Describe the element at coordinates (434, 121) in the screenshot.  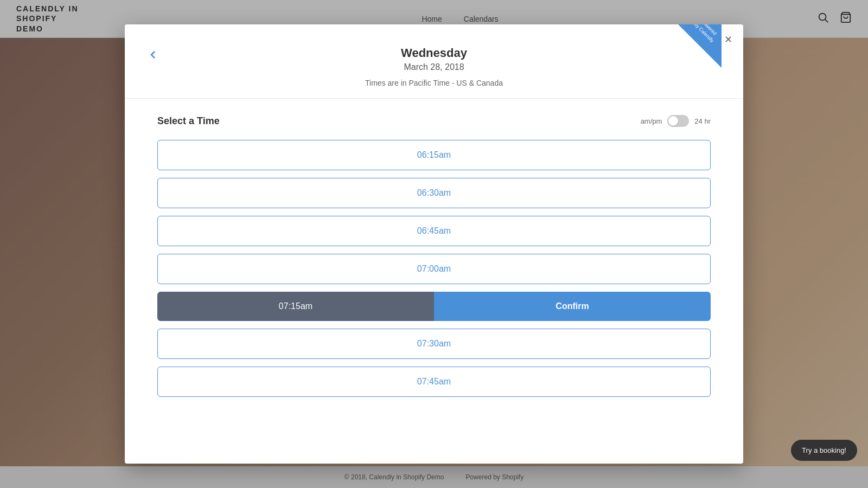
I see `time-select-header: Select a Time am/pm 24 hr` at that location.